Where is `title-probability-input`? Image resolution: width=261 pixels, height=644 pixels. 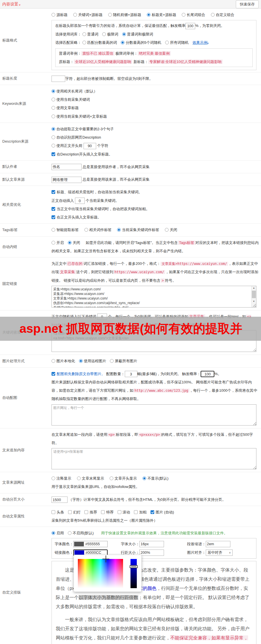 title-probability-input is located at coordinates (190, 26).